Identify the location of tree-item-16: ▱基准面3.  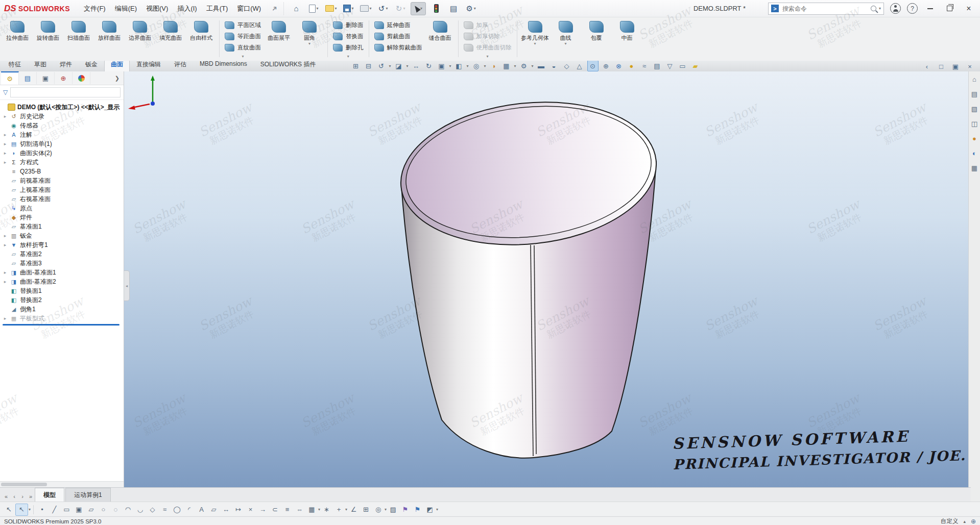
(62, 263).